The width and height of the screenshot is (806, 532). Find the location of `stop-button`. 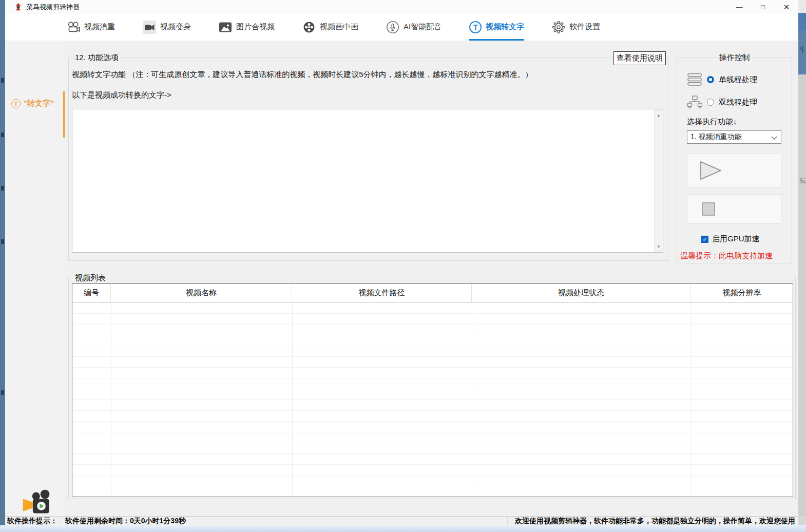

stop-button is located at coordinates (734, 209).